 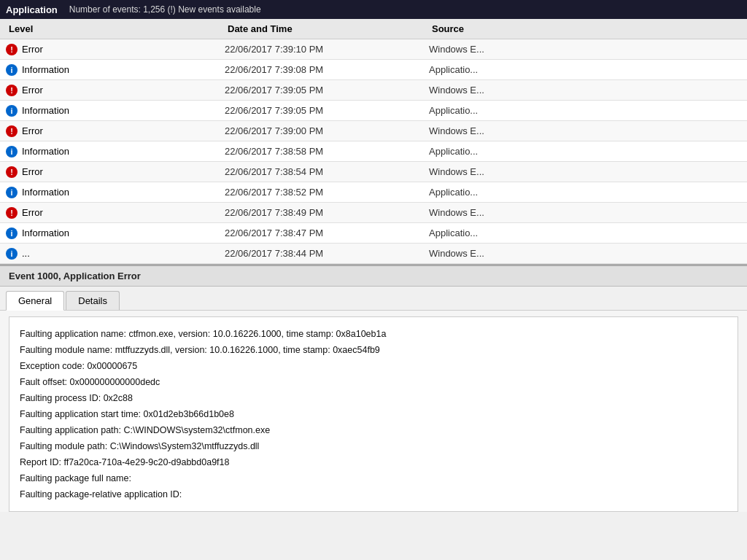 I want to click on detail-line: Faulting module name: mtffuzzyds.dll, ve…, so click(x=374, y=350).